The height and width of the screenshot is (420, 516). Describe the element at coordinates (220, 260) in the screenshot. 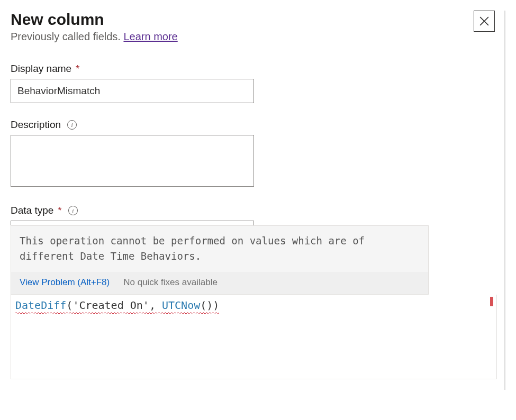

I see `error-tooltip: This operation cannot be performed on va…` at that location.